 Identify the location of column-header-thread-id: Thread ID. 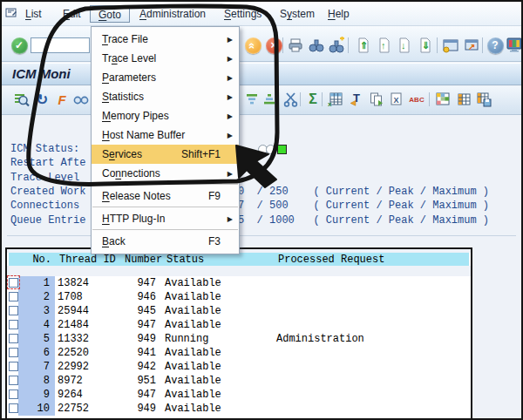
(91, 260).